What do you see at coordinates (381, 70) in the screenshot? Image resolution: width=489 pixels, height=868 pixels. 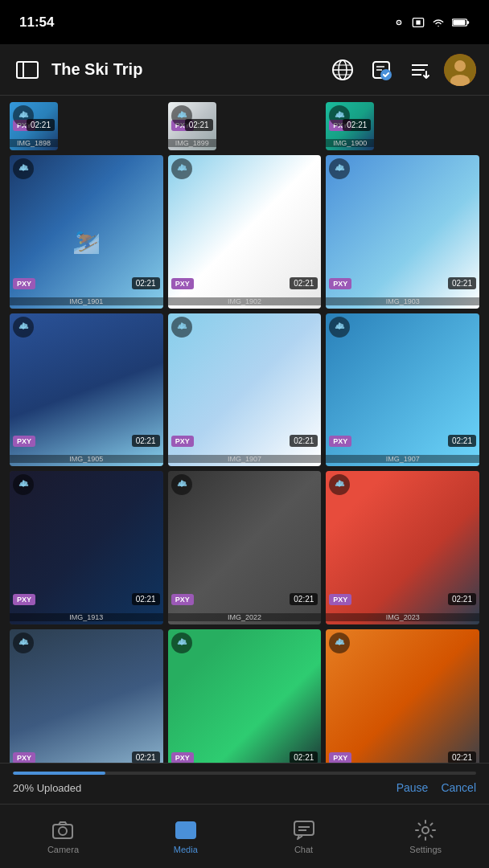 I see `checklist-icon` at bounding box center [381, 70].